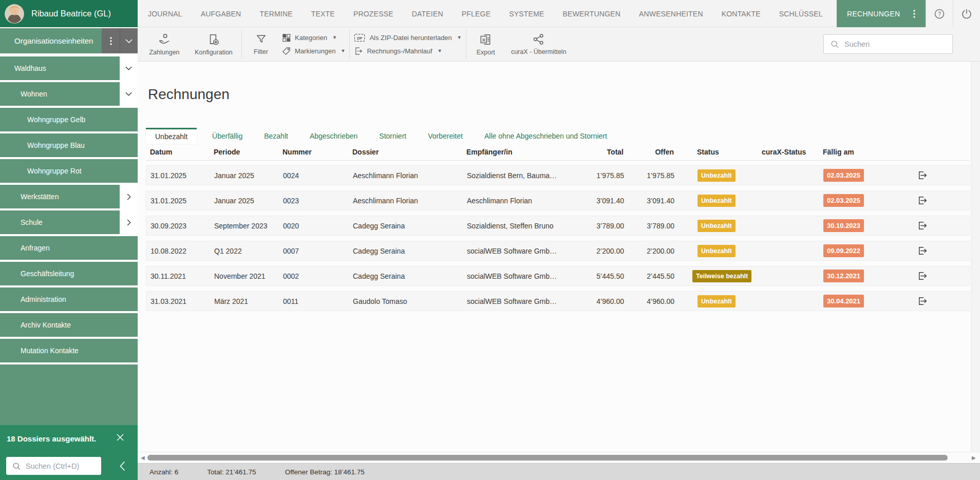 The width and height of the screenshot is (980, 480). What do you see at coordinates (893, 44) in the screenshot?
I see `invoice-search-input` at bounding box center [893, 44].